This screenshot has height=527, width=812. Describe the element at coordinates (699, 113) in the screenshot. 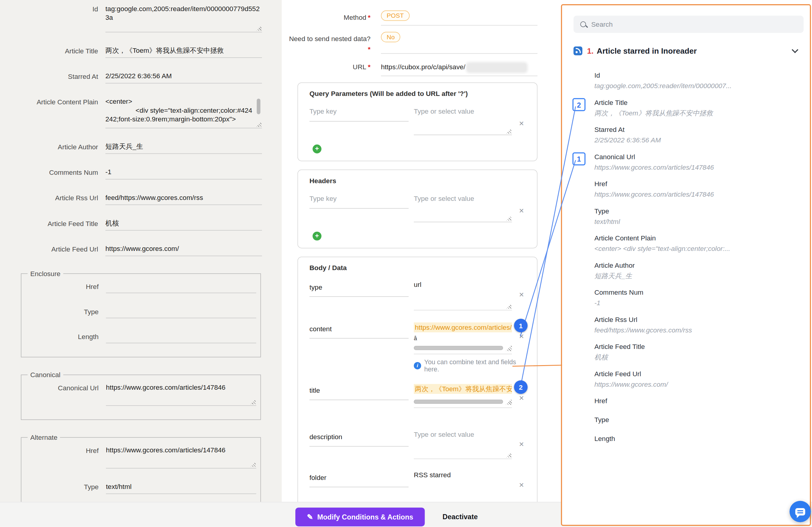

I see `field-value: 两次，《Toem》将我从焦躁不安中拯救` at that location.